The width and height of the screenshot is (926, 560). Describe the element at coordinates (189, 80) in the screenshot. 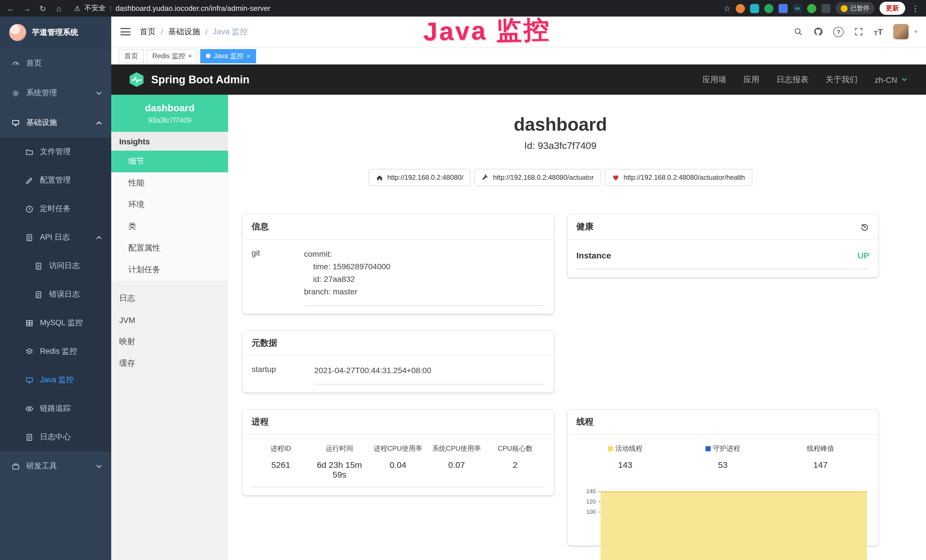

I see `sba-brand: Spring Boot Admin` at that location.